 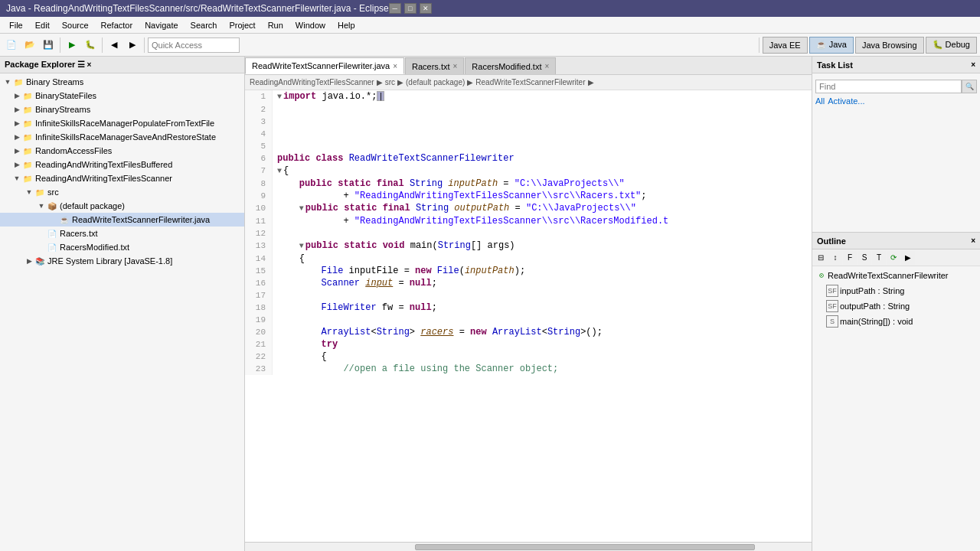 I want to click on minimize-button: ─, so click(x=395, y=8).